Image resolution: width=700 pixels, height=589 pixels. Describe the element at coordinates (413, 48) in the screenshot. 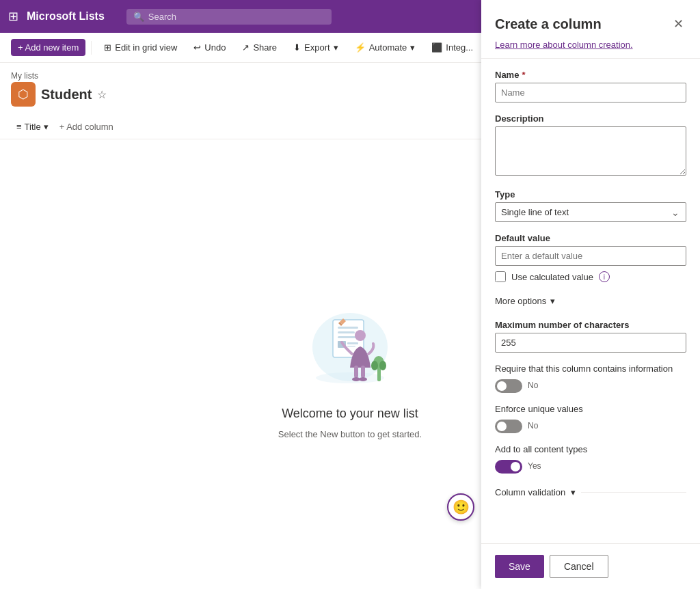

I see `automate-chevron-icon: ▾` at that location.